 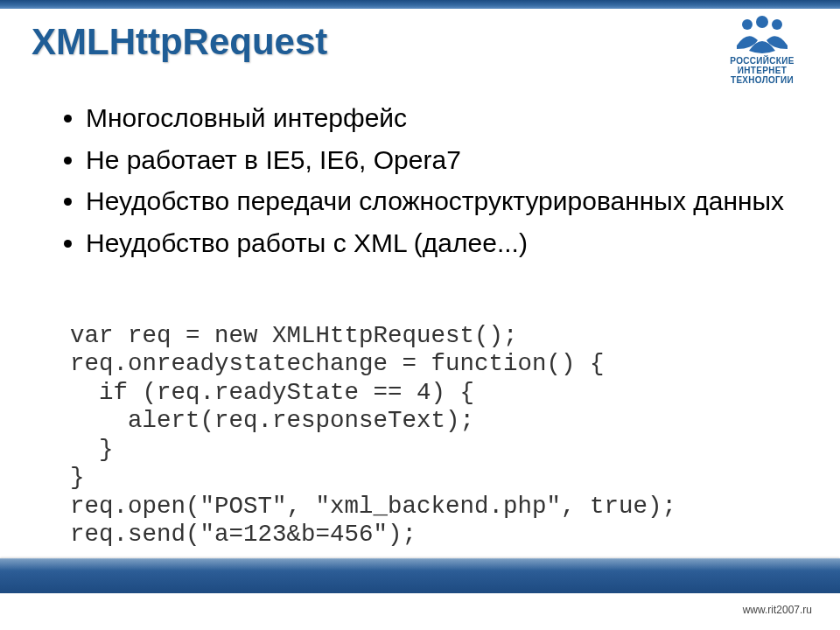 I want to click on code-line: var req = new XMLHttpRequest();, so click(x=294, y=336).